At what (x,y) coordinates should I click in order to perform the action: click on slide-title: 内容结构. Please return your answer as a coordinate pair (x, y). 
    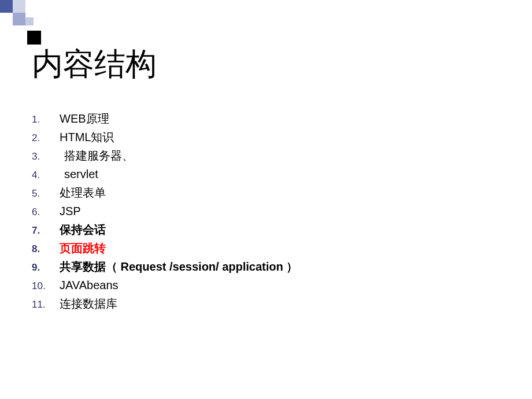
    Looking at the image, I should click on (94, 65).